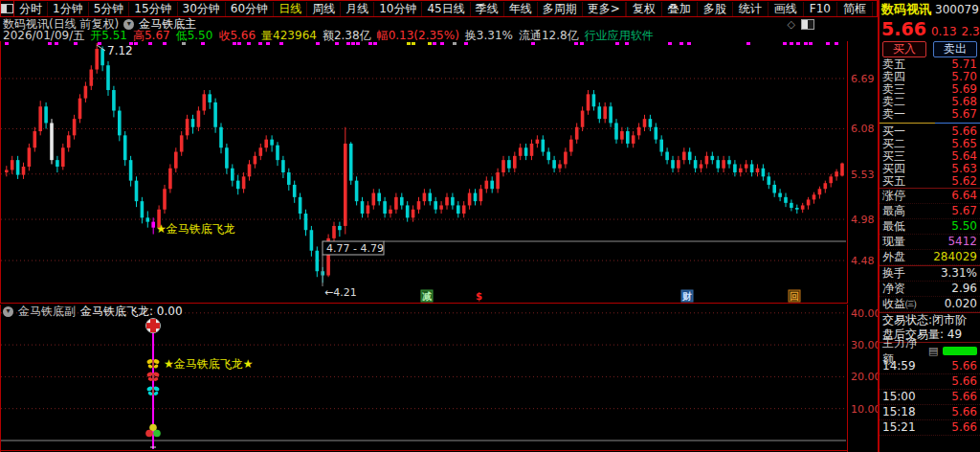 Image resolution: width=980 pixels, height=452 pixels. What do you see at coordinates (289, 35) in the screenshot?
I see `summary-field: 量423964` at bounding box center [289, 35].